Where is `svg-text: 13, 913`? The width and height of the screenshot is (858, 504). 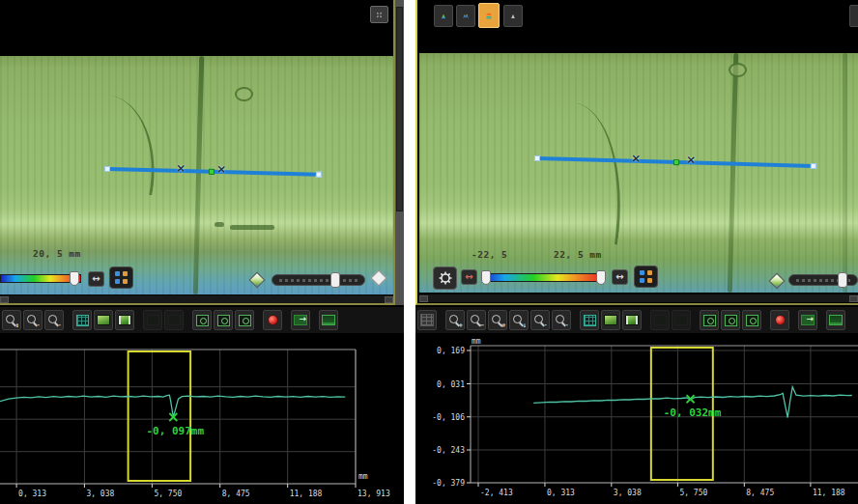 svg-text: 13, 913 is located at coordinates (374, 494).